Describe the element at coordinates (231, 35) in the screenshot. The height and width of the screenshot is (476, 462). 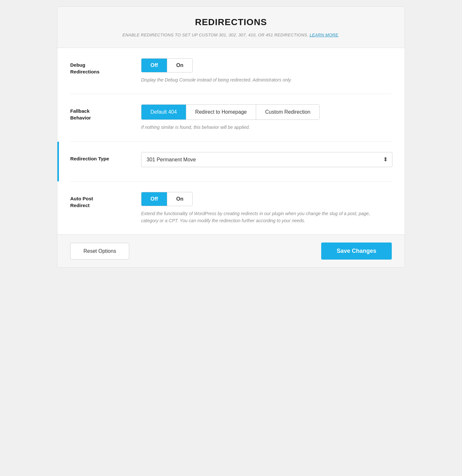
I see `header-subtitle: ENABLE REDIRECTIONS TO SET UP CUSTOM 301…` at that location.